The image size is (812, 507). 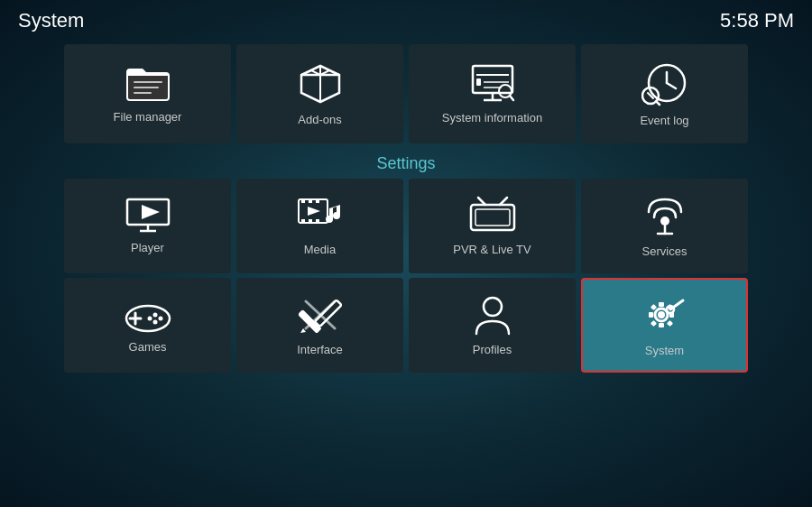 I want to click on system-information-item: System information, so click(x=493, y=94).